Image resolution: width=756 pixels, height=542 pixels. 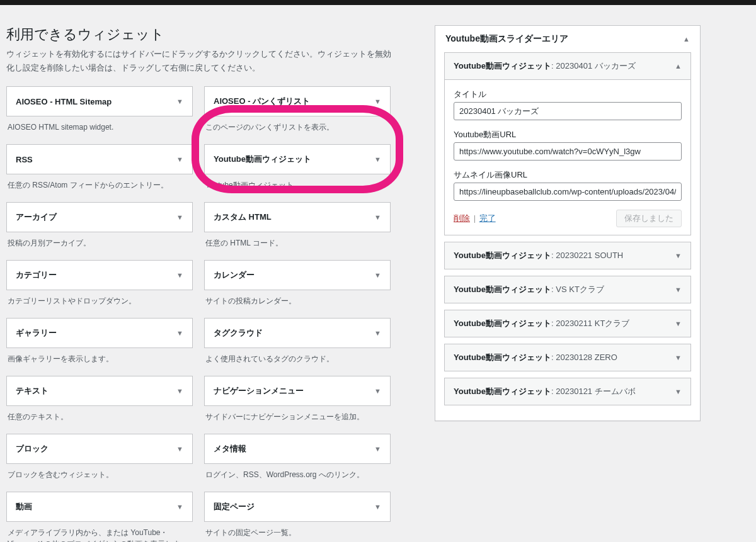 What do you see at coordinates (297, 401) in the screenshot?
I see `available-widget: ナビゲーションメニュー▼サイドバーにナビゲーションメニューを追加。` at bounding box center [297, 401].